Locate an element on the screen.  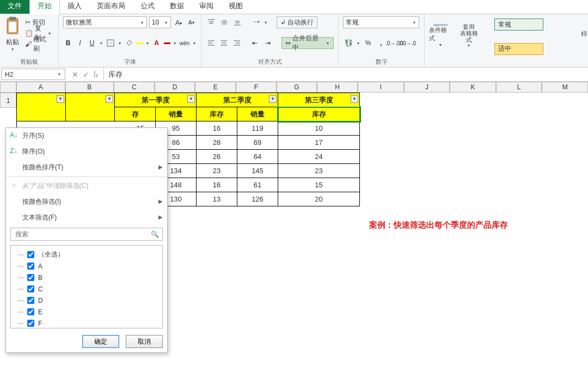
phonetic-button: wén is located at coordinates (185, 43).